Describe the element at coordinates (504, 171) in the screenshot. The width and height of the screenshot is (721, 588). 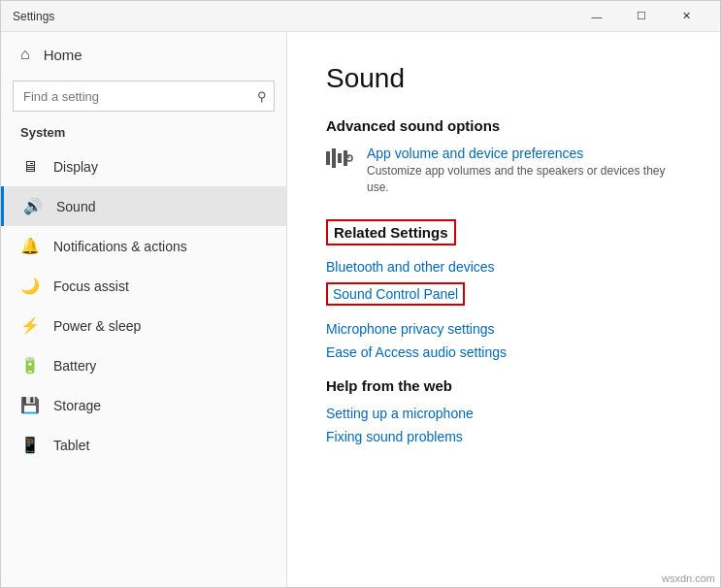
I see `app-volume-row: App volume and device preferences Custom…` at that location.